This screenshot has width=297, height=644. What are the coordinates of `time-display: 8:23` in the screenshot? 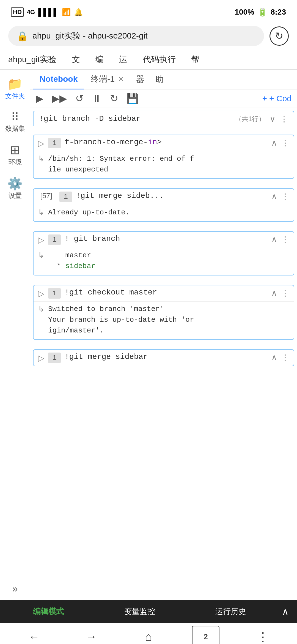 It's located at (278, 12).